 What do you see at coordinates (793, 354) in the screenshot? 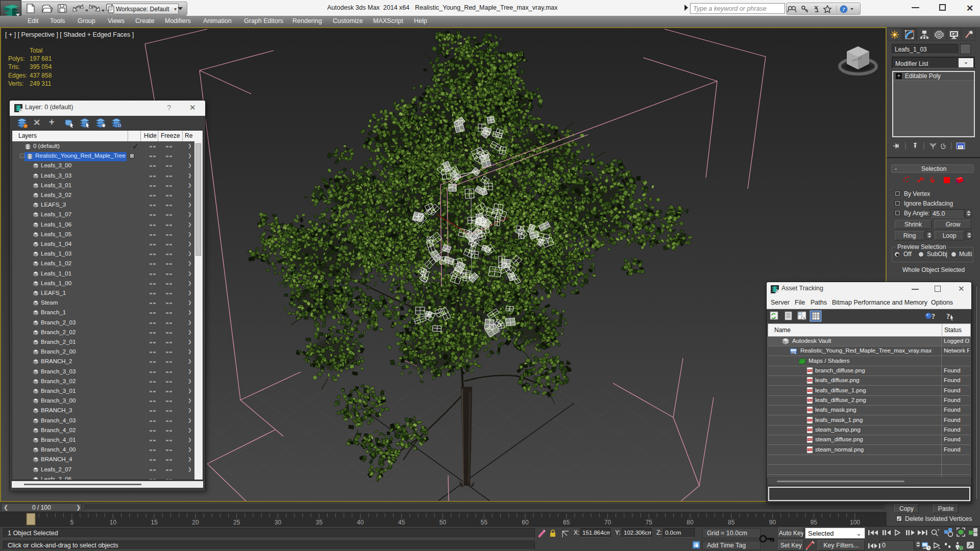
I see `svg-text: MAX` at bounding box center [793, 354].